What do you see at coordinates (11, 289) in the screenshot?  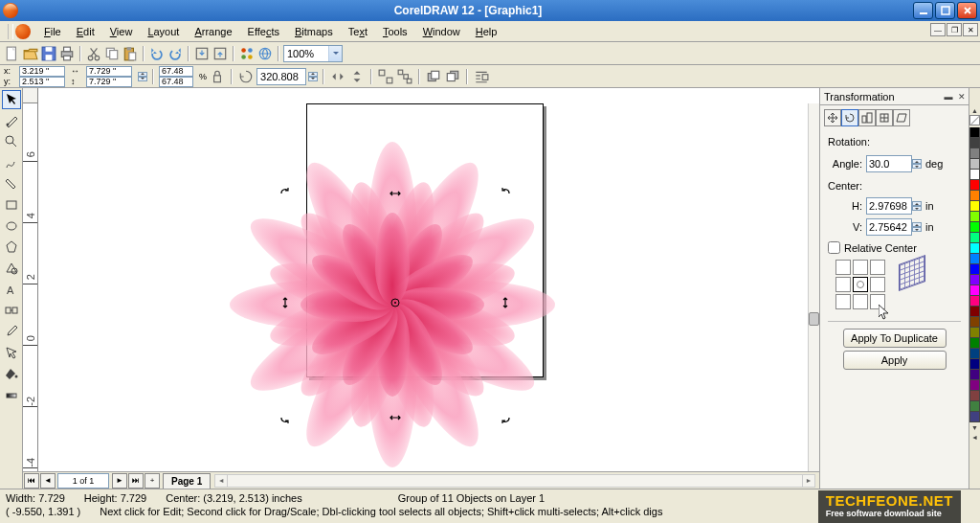 I see `text-tool: A` at bounding box center [11, 289].